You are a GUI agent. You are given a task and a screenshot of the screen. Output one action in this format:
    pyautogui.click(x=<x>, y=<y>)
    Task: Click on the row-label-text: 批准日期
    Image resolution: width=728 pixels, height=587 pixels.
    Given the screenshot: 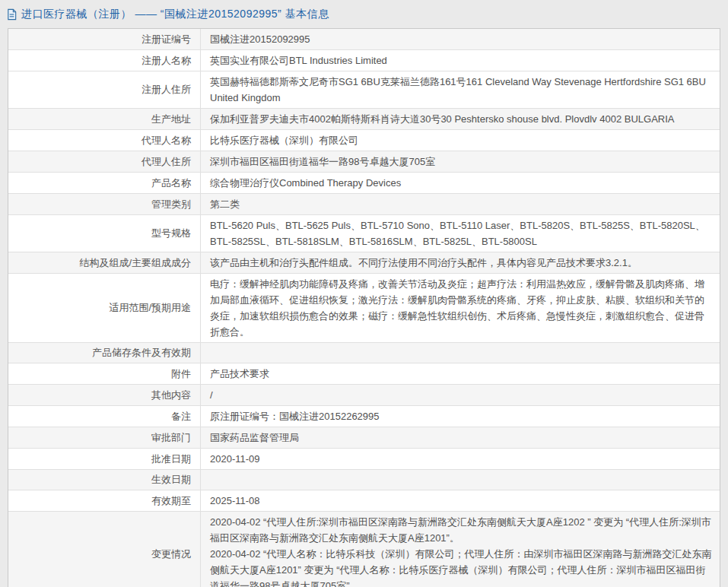 What is the action you would take?
    pyautogui.click(x=171, y=459)
    